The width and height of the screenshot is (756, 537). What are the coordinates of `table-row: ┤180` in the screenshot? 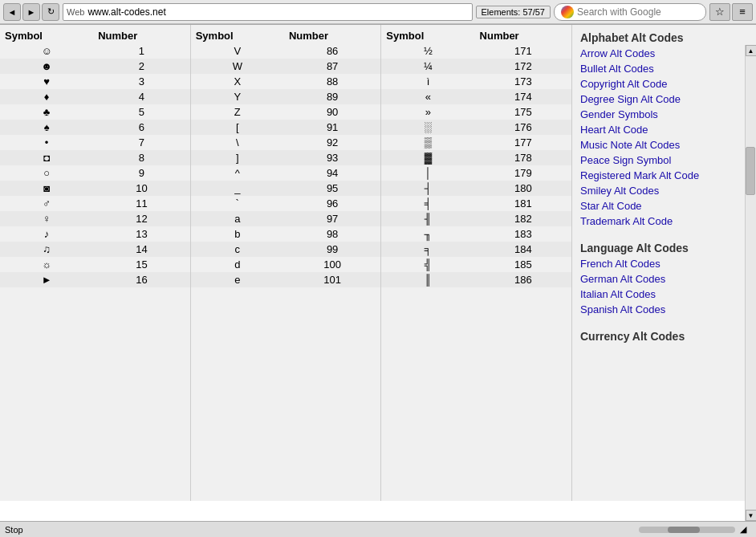 It's located at (477, 188).